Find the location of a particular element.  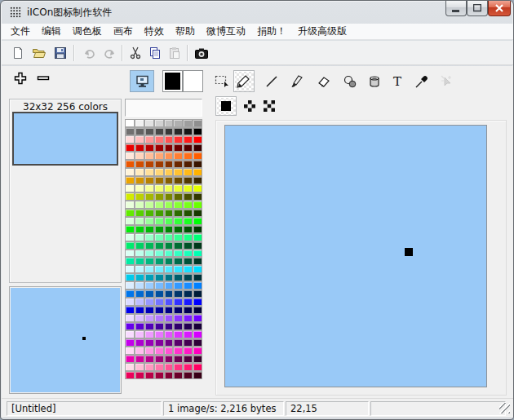

tool-select is located at coordinates (222, 82).